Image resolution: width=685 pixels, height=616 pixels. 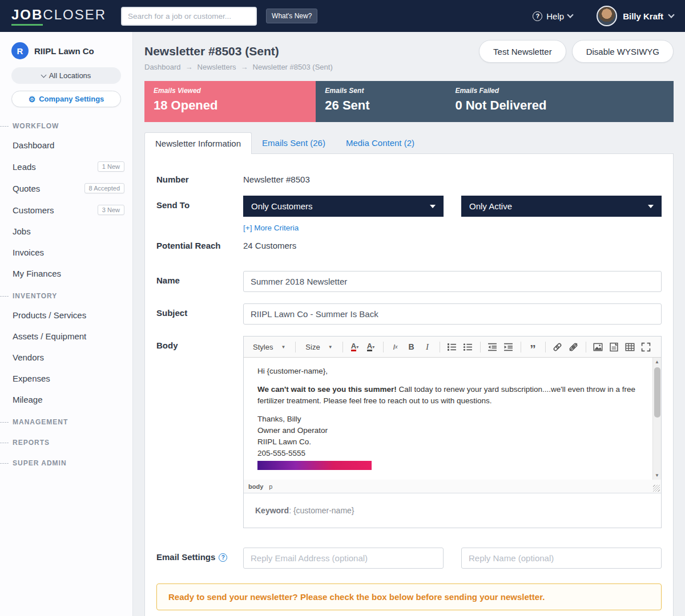 What do you see at coordinates (509, 347) in the screenshot?
I see `increase-indent-icon` at bounding box center [509, 347].